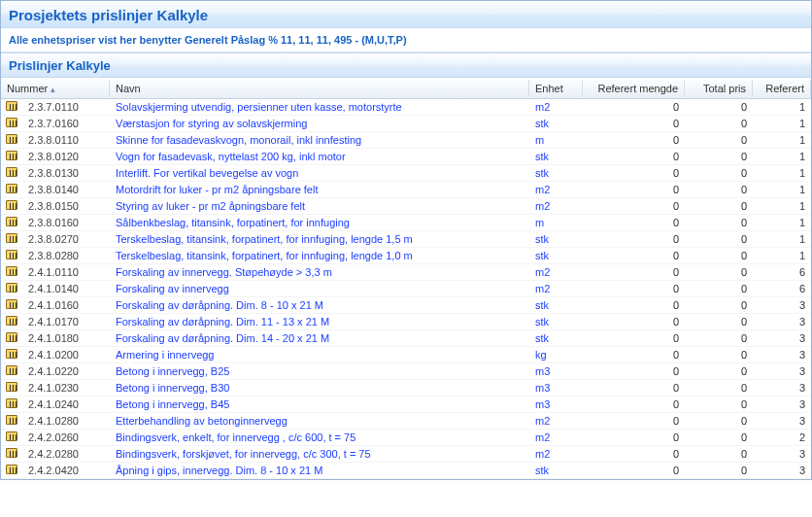 This screenshot has height=517, width=812. What do you see at coordinates (165, 355) in the screenshot?
I see `price-line-link: Armering i innervegg` at bounding box center [165, 355].